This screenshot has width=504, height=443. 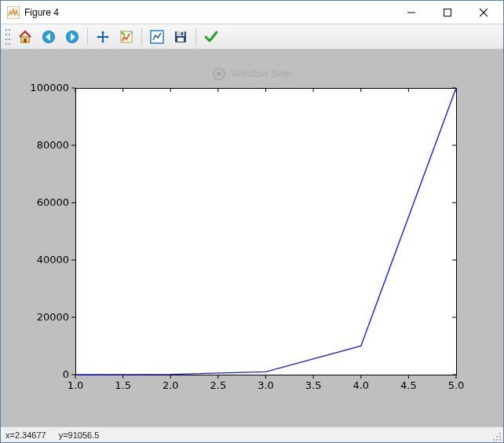 I want to click on close-button, so click(x=484, y=13).